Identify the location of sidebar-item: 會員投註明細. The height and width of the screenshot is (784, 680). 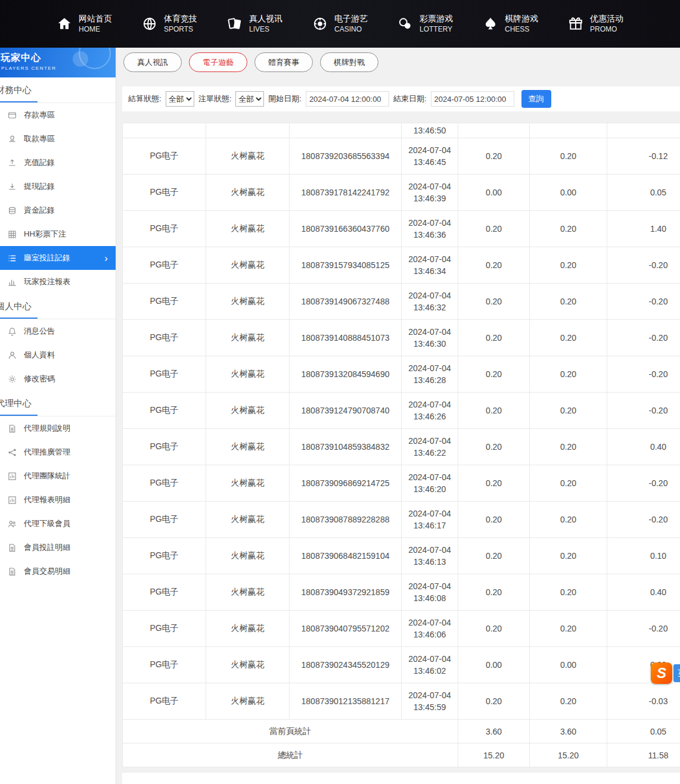
(58, 547).